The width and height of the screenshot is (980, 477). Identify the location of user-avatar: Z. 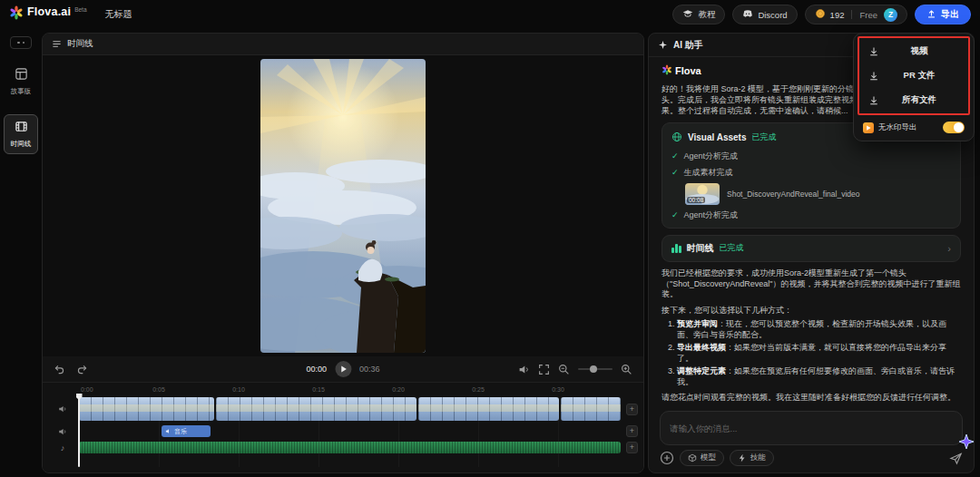
(891, 15).